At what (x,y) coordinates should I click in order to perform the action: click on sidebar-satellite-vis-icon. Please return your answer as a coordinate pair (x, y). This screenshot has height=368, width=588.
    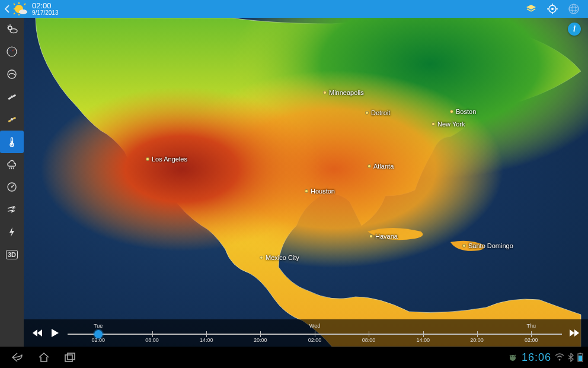
    Looking at the image, I should click on (12, 119).